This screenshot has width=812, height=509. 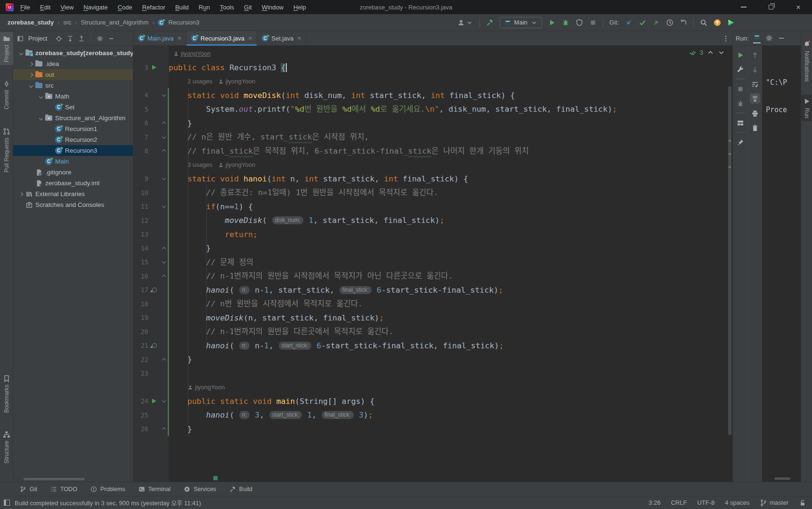 I want to click on menu-edit: Edit, so click(x=45, y=8).